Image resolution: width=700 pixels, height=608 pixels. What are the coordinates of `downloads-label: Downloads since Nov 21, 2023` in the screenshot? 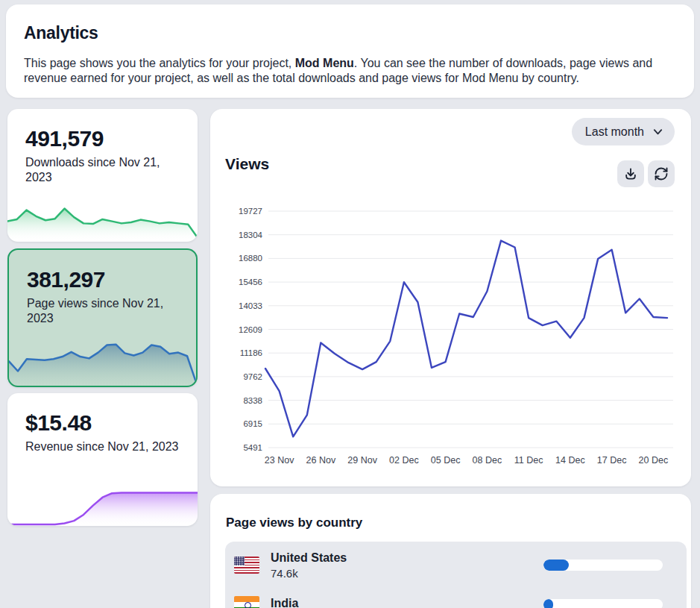 It's located at (103, 170).